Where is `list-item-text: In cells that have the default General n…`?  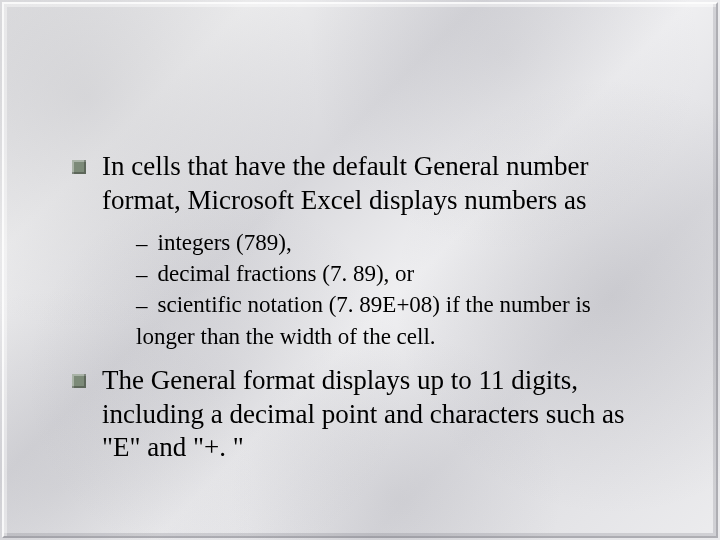
list-item-text: In cells that have the default General n… is located at coordinates (381, 184).